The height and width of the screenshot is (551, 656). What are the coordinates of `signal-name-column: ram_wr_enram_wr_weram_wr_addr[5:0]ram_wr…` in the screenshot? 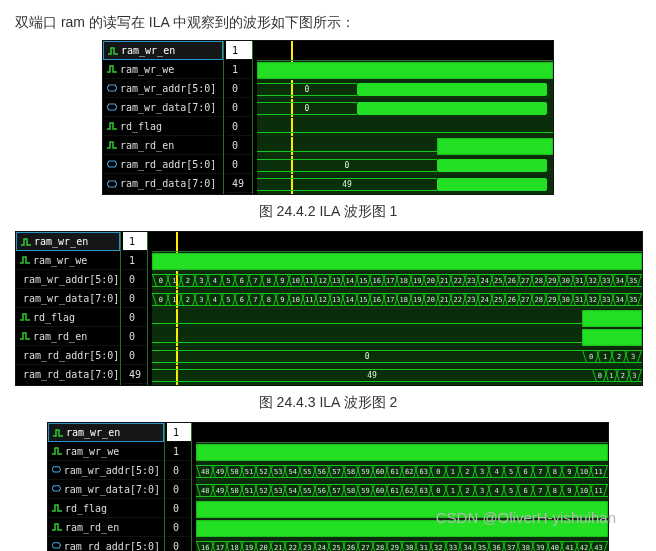 It's located at (68, 308).